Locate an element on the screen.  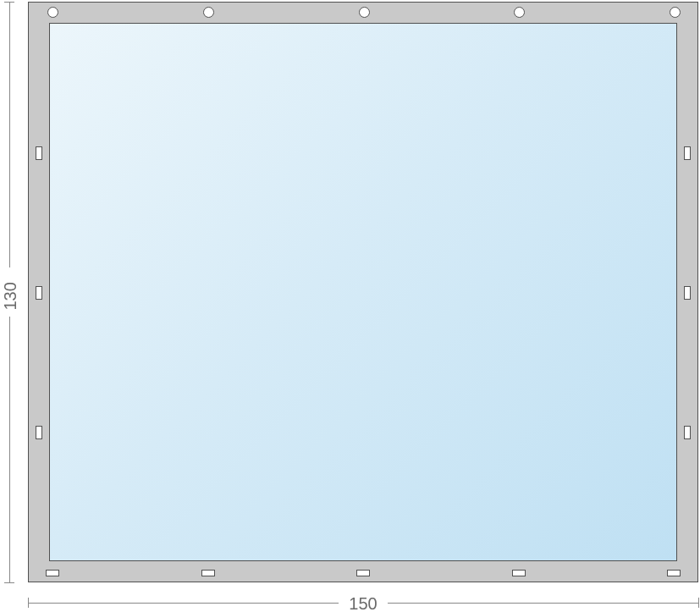
dim-height-label: 130 is located at coordinates (10, 294).